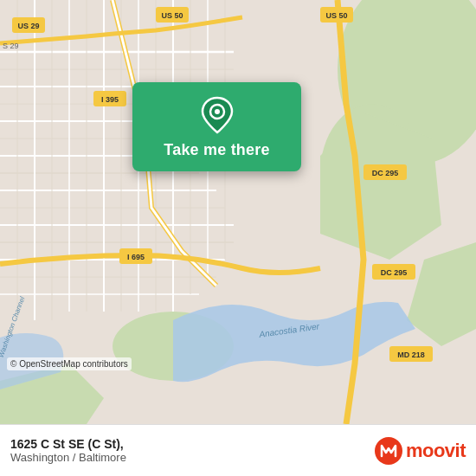  What do you see at coordinates (216, 126) in the screenshot?
I see `location-card: Take me there` at bounding box center [216, 126].